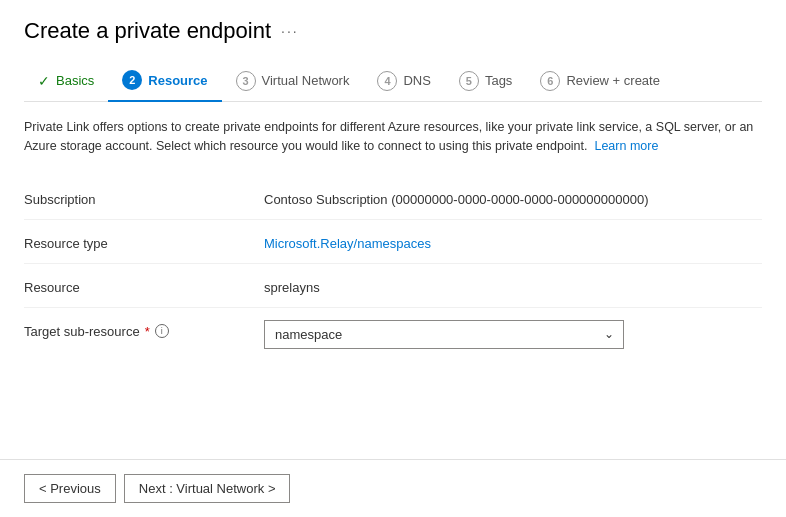 The width and height of the screenshot is (786, 517). I want to click on step-resource-label: Resource, so click(178, 80).